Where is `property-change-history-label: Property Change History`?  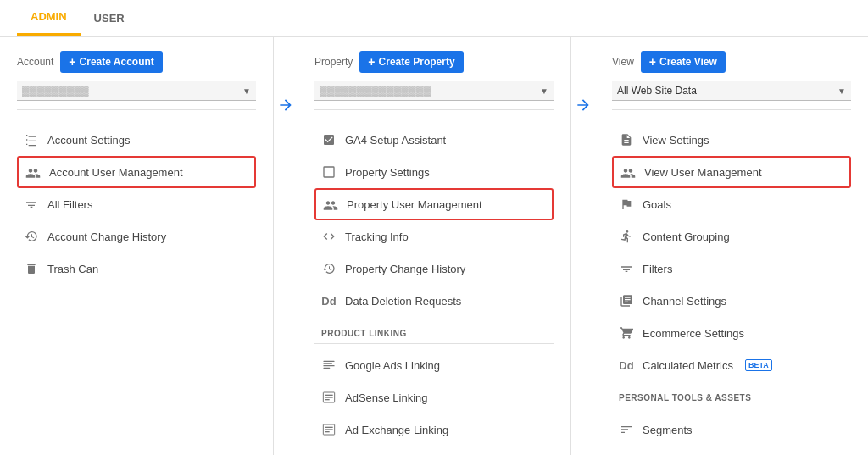 property-change-history-label: Property Change History is located at coordinates (405, 269).